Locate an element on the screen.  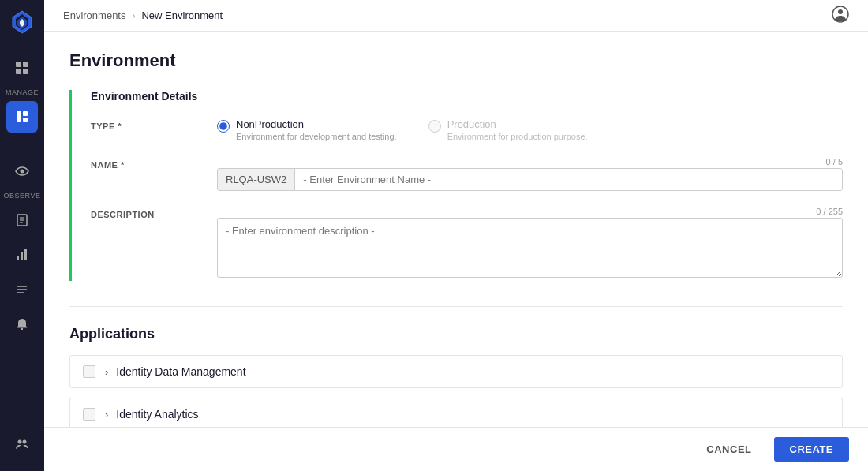
app-item-ia: › Identity Analytics is located at coordinates (456, 412).